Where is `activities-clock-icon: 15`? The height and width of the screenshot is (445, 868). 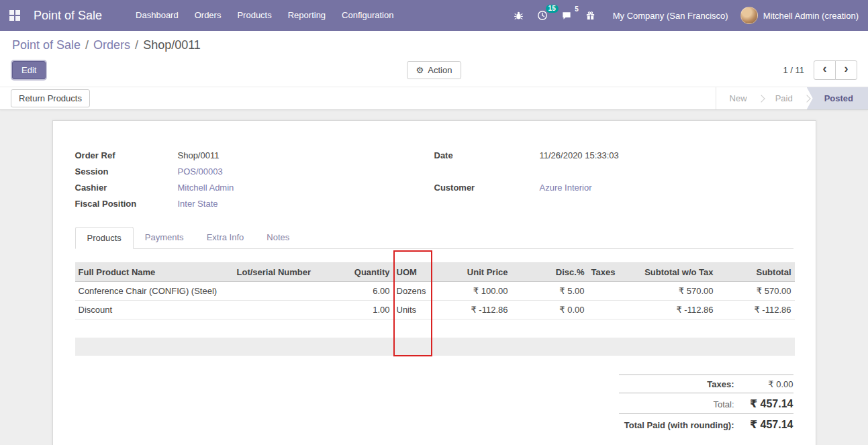 activities-clock-icon: 15 is located at coordinates (542, 15).